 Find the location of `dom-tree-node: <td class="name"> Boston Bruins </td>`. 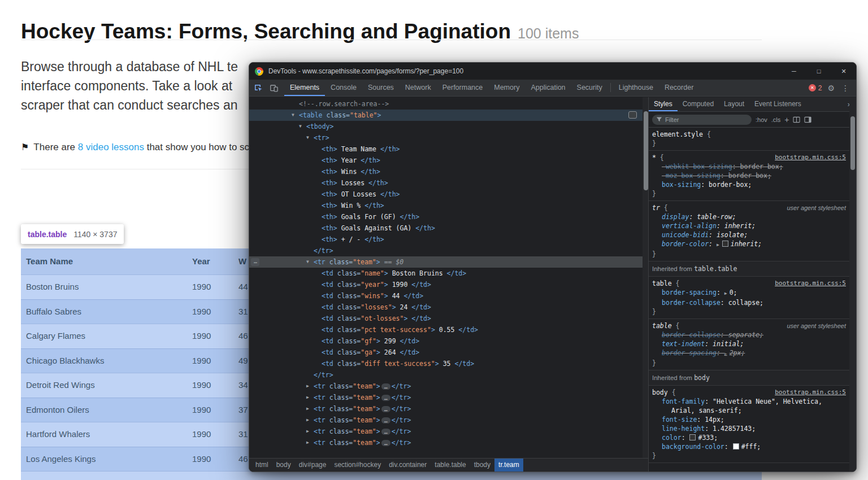

dom-tree-node: <td class="name"> Boston Bruins </td> is located at coordinates (449, 273).